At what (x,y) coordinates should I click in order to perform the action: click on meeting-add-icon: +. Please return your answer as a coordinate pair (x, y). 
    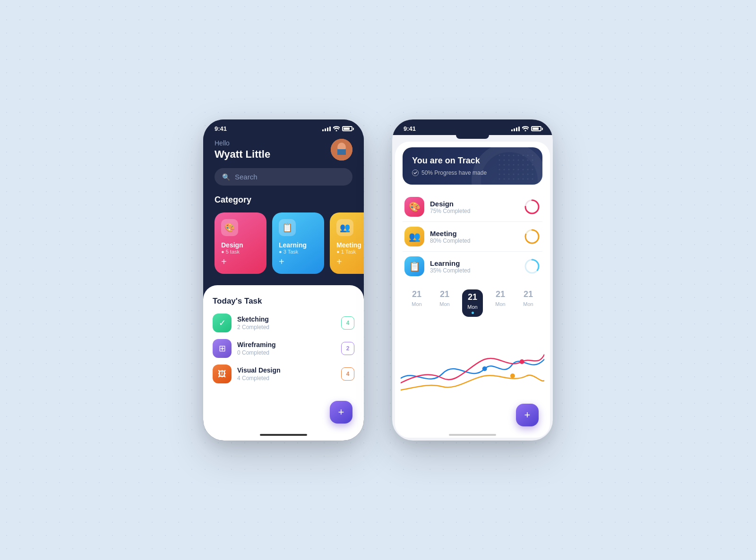
    Looking at the image, I should click on (350, 262).